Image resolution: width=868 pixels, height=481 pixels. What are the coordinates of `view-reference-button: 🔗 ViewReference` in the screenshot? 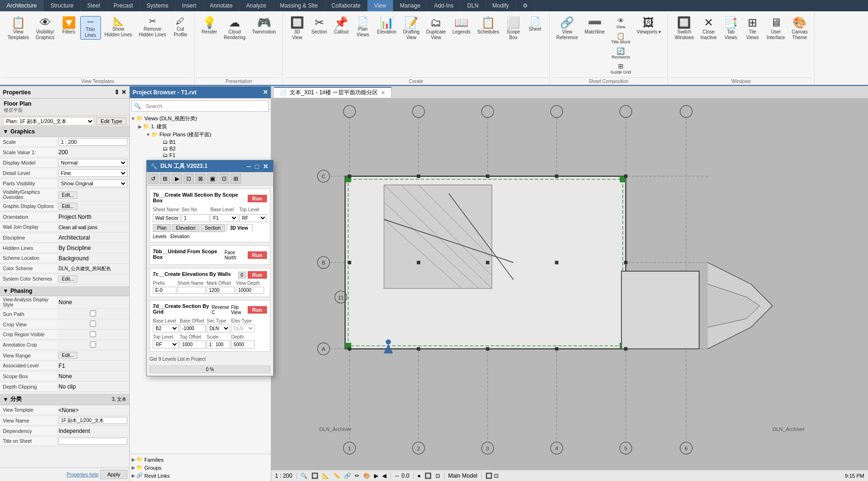 It's located at (567, 29).